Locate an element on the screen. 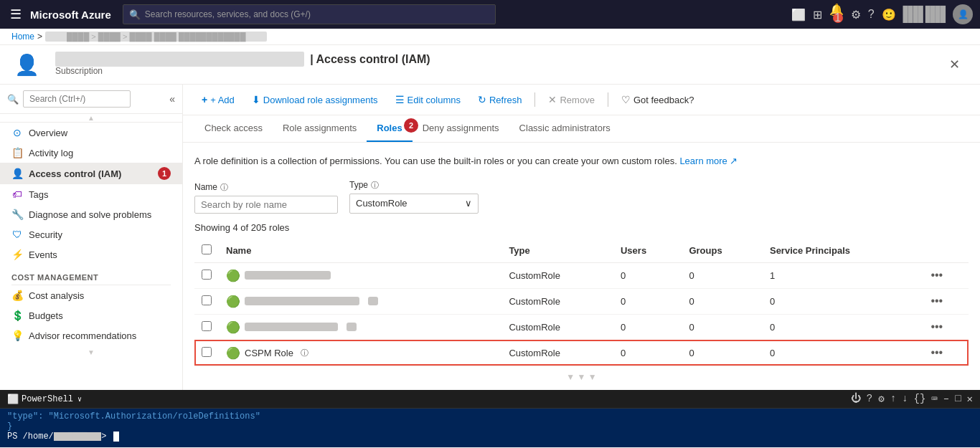 The image size is (980, 448). tab-role-assignments: Role assignments is located at coordinates (320, 129).